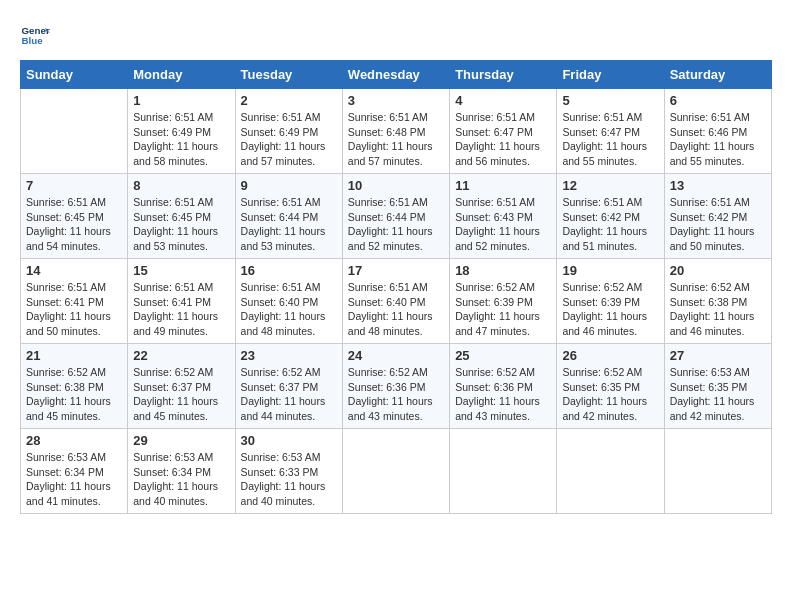 The width and height of the screenshot is (792, 612). Describe the element at coordinates (288, 472) in the screenshot. I see `calendar-cell: 30Sunrise: 6:53 AMSunset: 6:33 PMDayligh…` at that location.